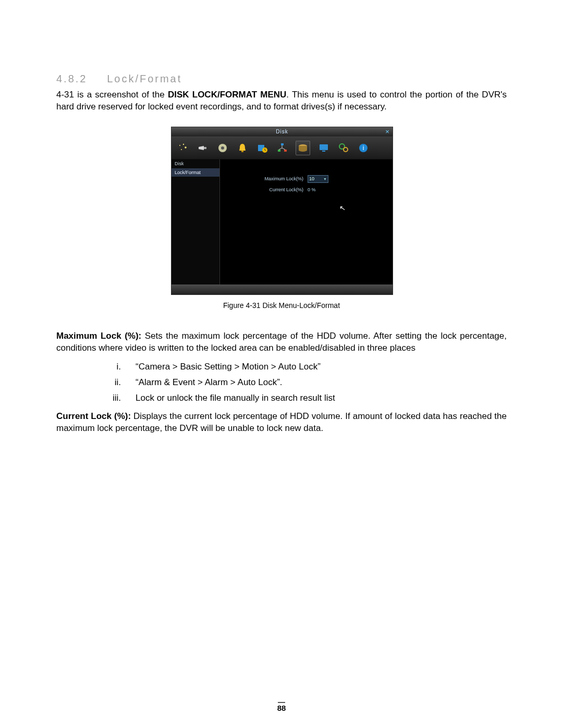 This screenshot has width=563, height=728. I want to click on list-item: ii. “Alarm & Event > Alarm > Auto Lock”., so click(301, 382).